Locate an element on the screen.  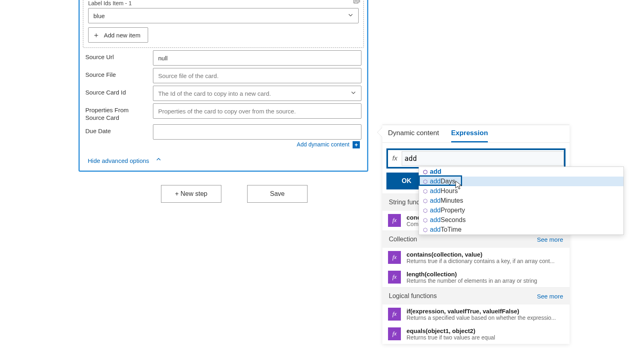
add-dynamic-content-badge: + is located at coordinates (356, 145).